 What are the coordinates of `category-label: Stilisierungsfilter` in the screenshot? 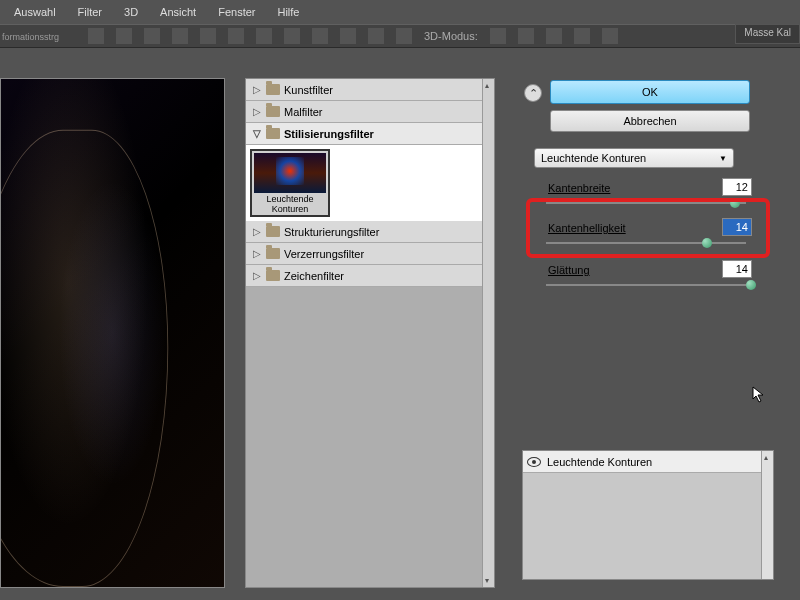 It's located at (329, 134).